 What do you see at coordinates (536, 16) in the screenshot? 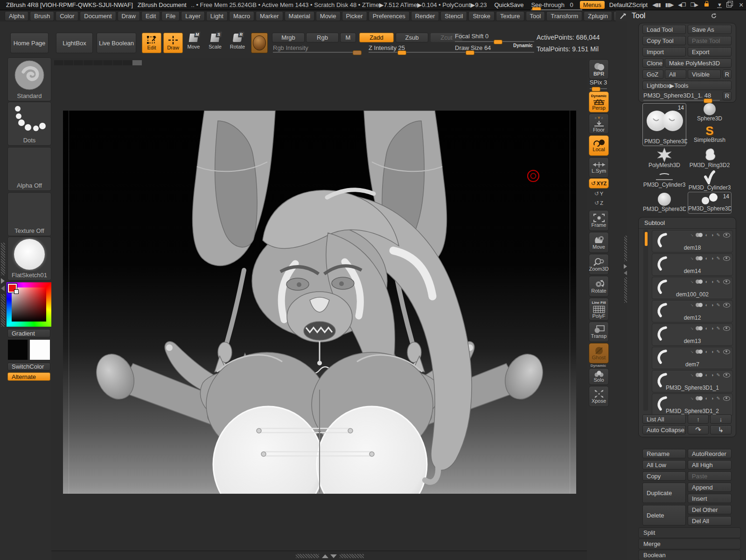
I see `menu-item: Tool` at bounding box center [536, 16].